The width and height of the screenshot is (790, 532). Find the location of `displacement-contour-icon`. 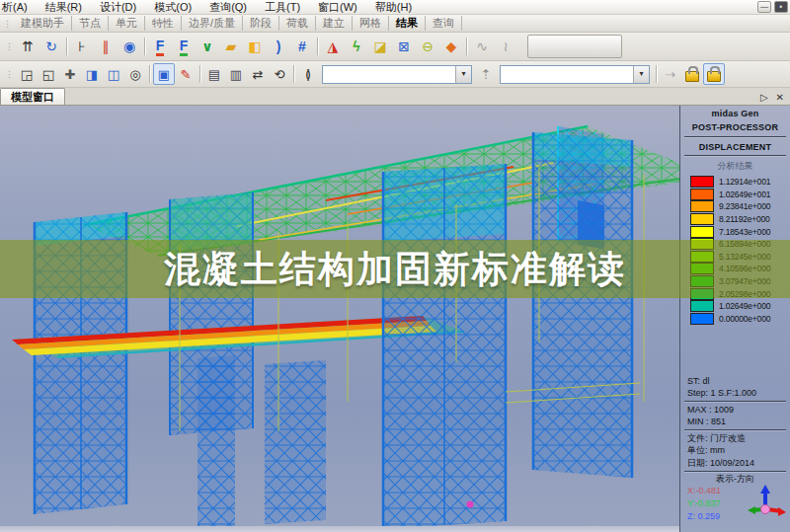

displacement-contour-icon is located at coordinates (51, 46).